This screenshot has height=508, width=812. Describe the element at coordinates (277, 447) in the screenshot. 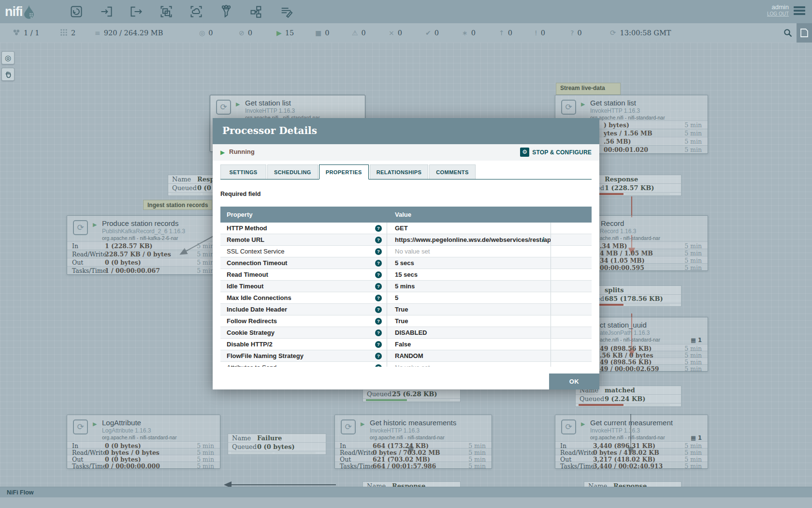

I see `connection-label-row: Queued0 (0 bytes)` at that location.